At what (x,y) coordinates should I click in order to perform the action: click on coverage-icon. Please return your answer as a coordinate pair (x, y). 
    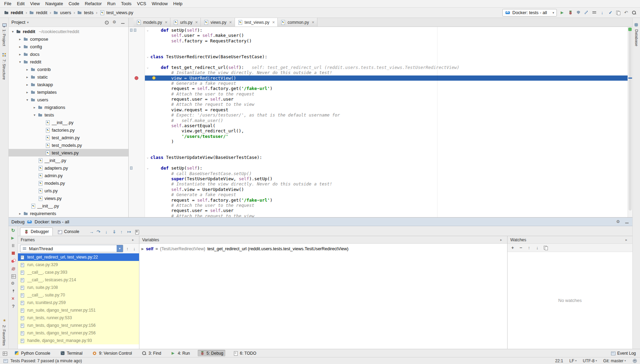
    Looking at the image, I should click on (578, 12).